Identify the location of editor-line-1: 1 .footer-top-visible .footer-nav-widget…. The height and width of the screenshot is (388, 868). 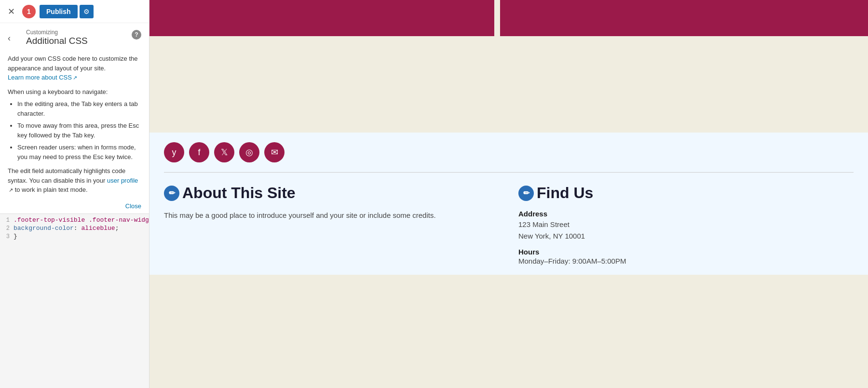
(74, 220).